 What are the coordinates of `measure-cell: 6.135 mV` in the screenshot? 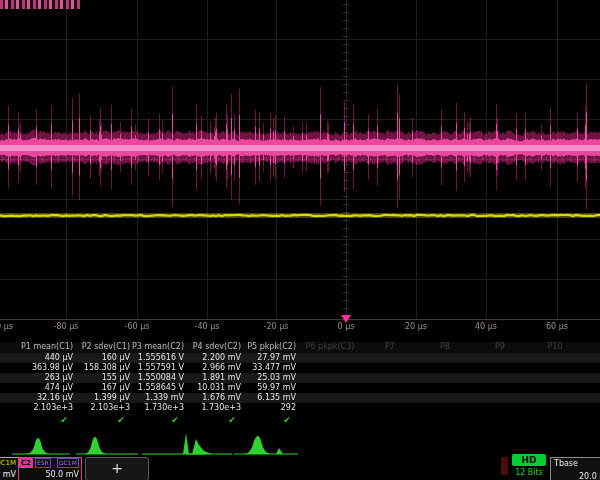 It's located at (266, 398).